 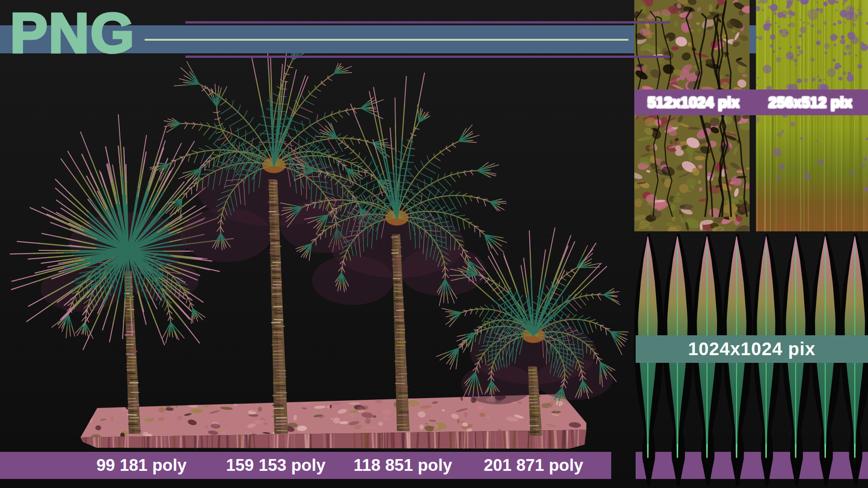 What do you see at coordinates (72, 33) in the screenshot?
I see `format-title: PNG` at bounding box center [72, 33].